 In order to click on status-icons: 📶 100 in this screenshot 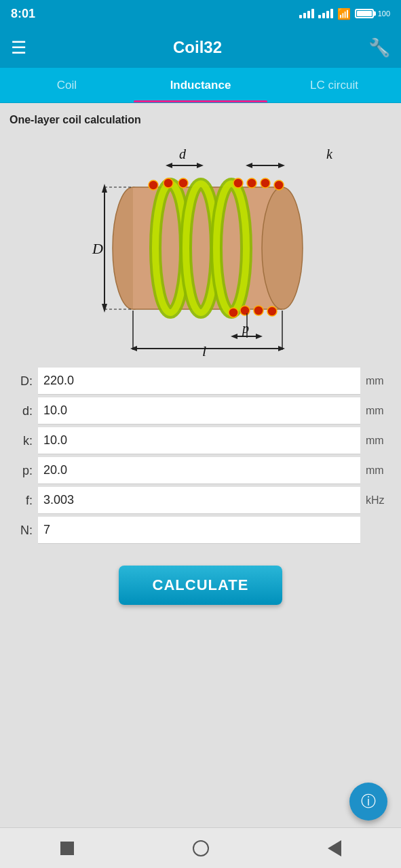, I will do `click(345, 14)`.